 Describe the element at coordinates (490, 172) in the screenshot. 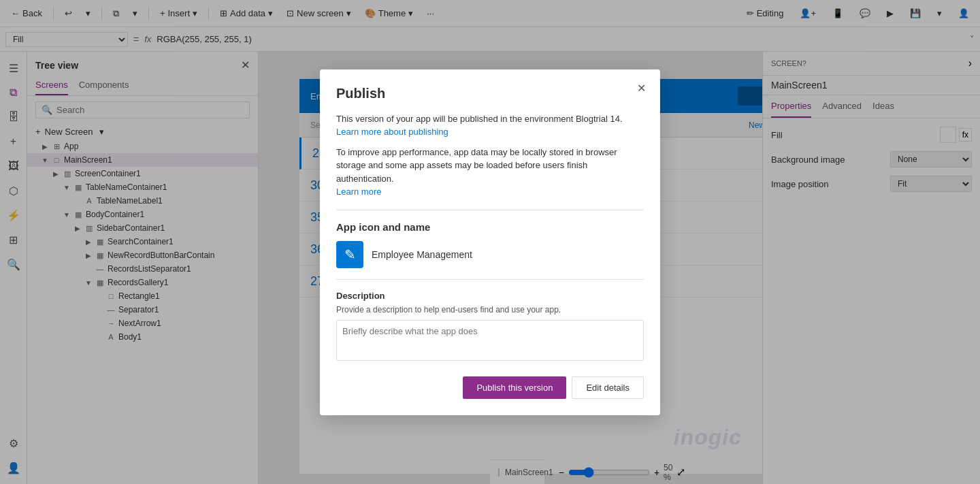

I see `modal-perf-text: To improve app performance, app data may…` at that location.